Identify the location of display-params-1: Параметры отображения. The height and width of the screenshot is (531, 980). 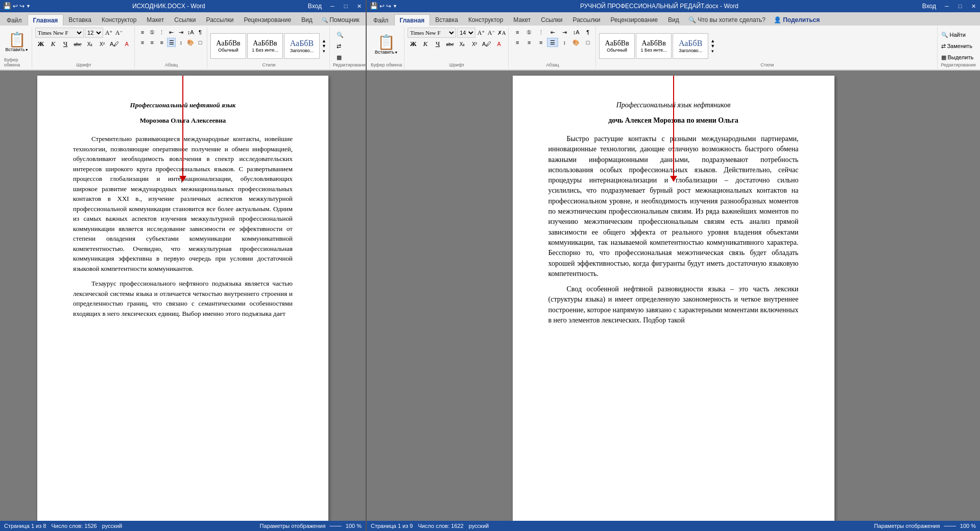
(293, 526).